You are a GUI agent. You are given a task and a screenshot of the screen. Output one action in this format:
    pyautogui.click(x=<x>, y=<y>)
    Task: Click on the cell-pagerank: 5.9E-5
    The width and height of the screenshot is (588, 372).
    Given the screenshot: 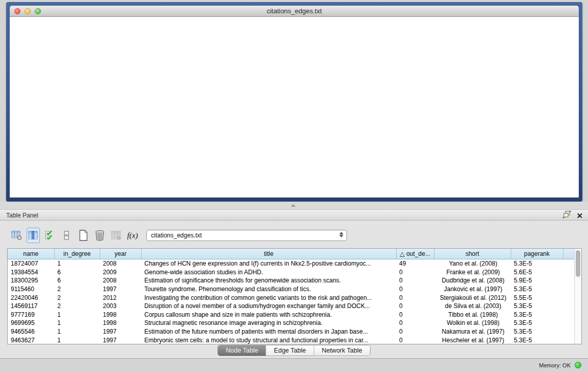 What is the action you would take?
    pyautogui.click(x=537, y=280)
    